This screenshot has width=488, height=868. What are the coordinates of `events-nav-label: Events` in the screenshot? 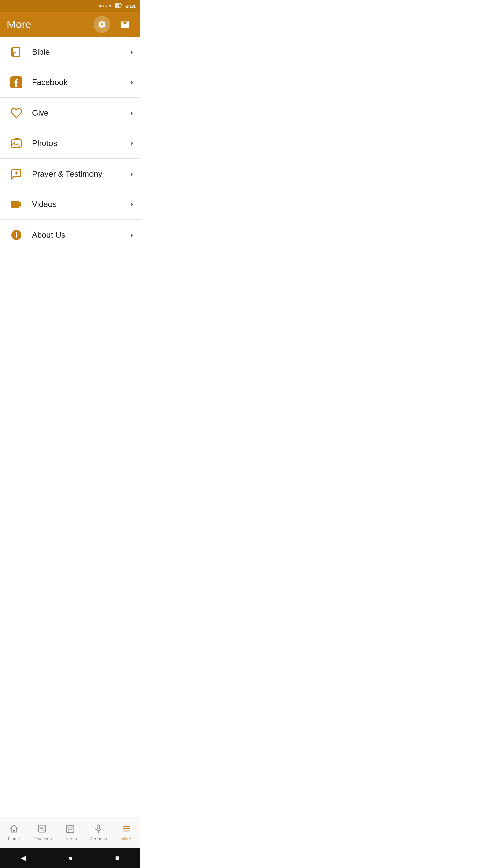 It's located at (70, 839).